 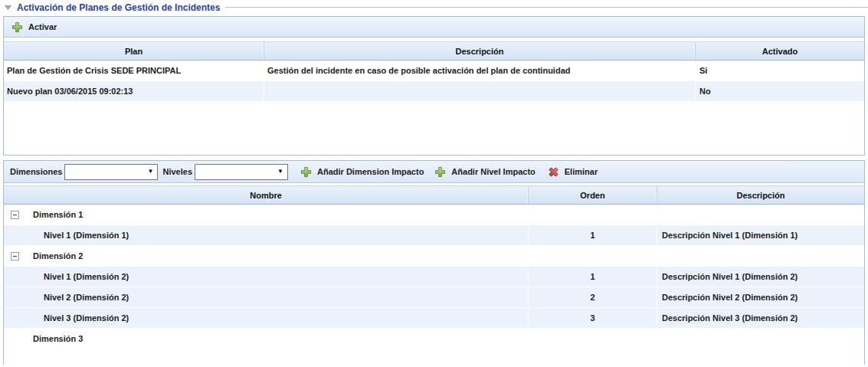 I want to click on level-label: Nivel 3 (Dimensión 2), so click(x=86, y=318).